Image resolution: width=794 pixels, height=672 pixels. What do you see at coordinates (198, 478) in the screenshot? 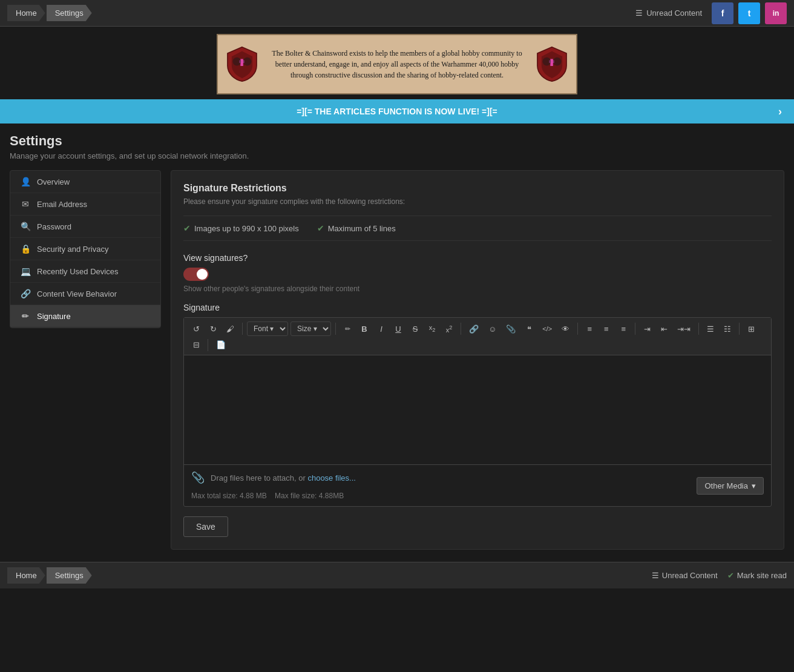
I see `paperclip-icon: 📎` at bounding box center [198, 478].